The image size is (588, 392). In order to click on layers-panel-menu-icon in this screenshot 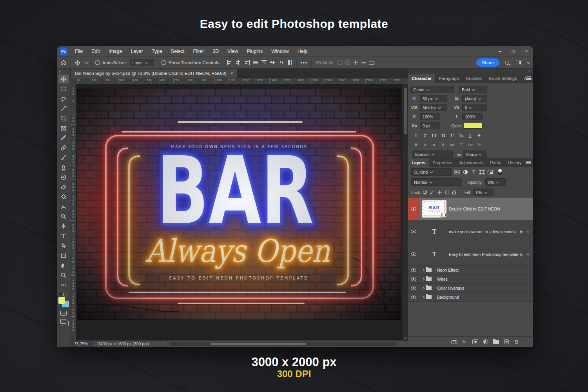, I will do `click(528, 162)`.